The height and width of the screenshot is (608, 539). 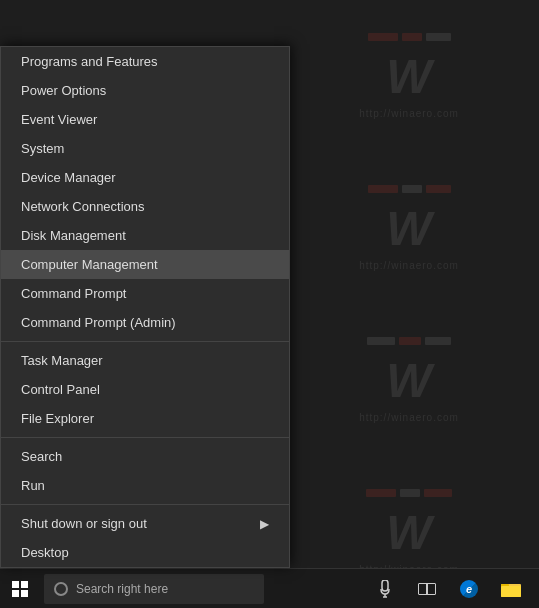 I want to click on menu-item-label-disk-management: Disk Management, so click(x=74, y=236).